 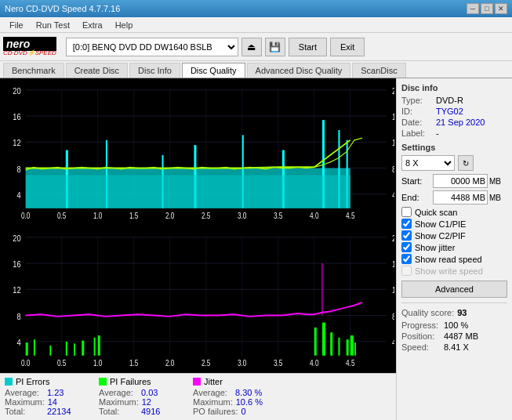 What do you see at coordinates (406, 259) in the screenshot?
I see `show-read-speed-checkbox` at bounding box center [406, 259].